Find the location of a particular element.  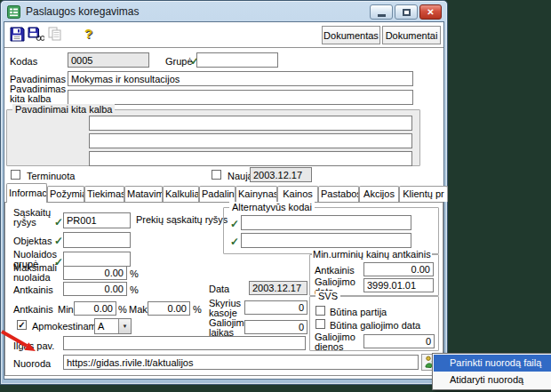

kodas-field: 0005 is located at coordinates (108, 60).